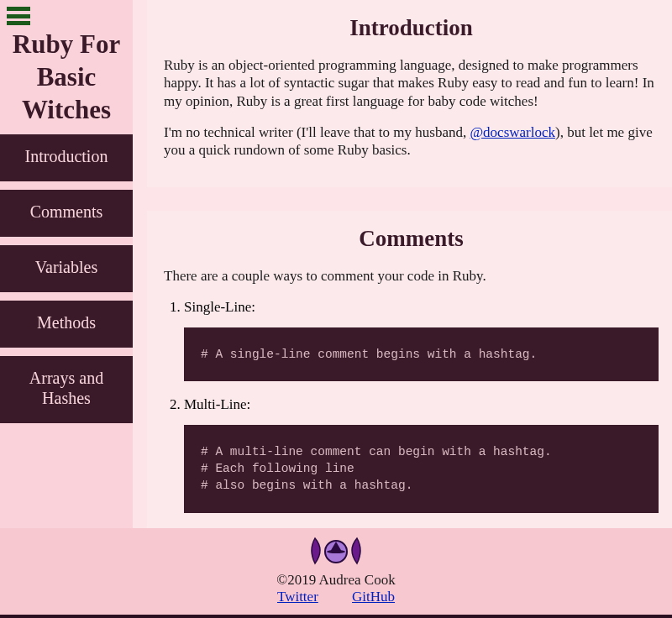 The image size is (672, 618). What do you see at coordinates (373, 596) in the screenshot?
I see `link-github: GitHub` at bounding box center [373, 596].